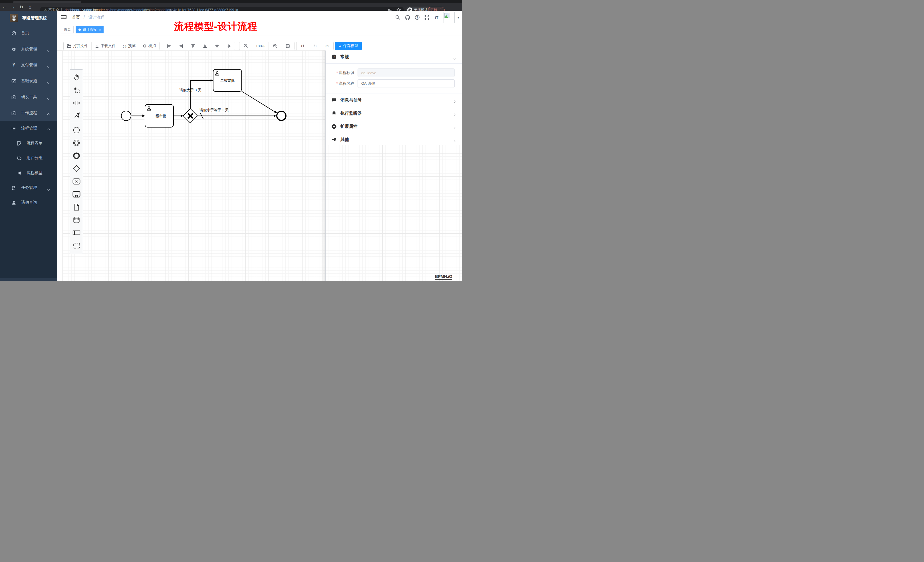  What do you see at coordinates (90, 30) in the screenshot?
I see `tag-design-process: 设计流程 ×` at bounding box center [90, 30].